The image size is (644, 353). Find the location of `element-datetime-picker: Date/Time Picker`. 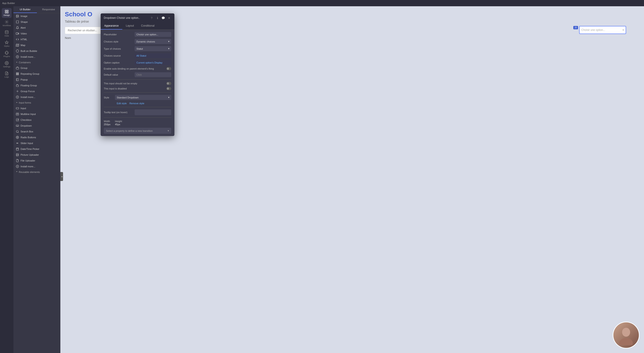

element-datetime-picker: Date/Time Picker is located at coordinates (37, 149).